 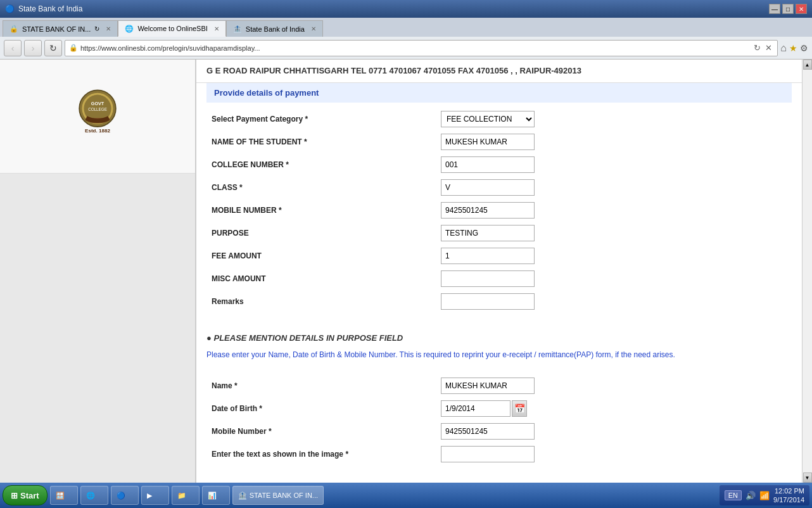 I want to click on scrollbar: ▲ ▼, so click(x=807, y=271).